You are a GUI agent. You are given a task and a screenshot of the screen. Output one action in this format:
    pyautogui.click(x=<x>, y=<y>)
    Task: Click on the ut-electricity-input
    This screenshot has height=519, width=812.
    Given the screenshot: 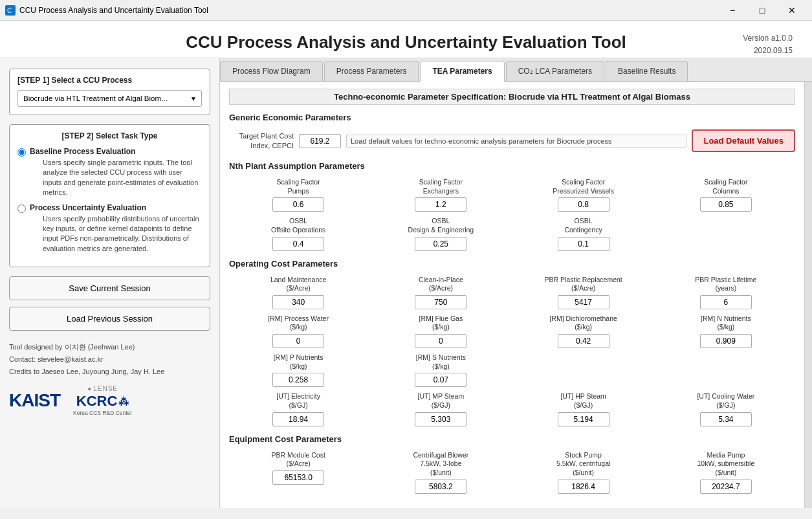 What is the action you would take?
    pyautogui.click(x=298, y=419)
    